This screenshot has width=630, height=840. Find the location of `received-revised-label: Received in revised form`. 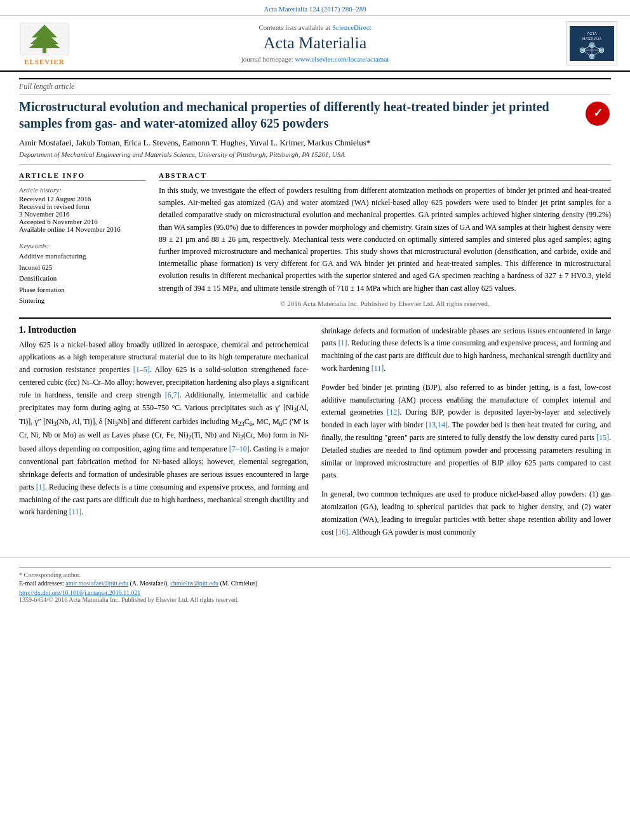

received-revised-label: Received in revised form is located at coordinates (83, 206).